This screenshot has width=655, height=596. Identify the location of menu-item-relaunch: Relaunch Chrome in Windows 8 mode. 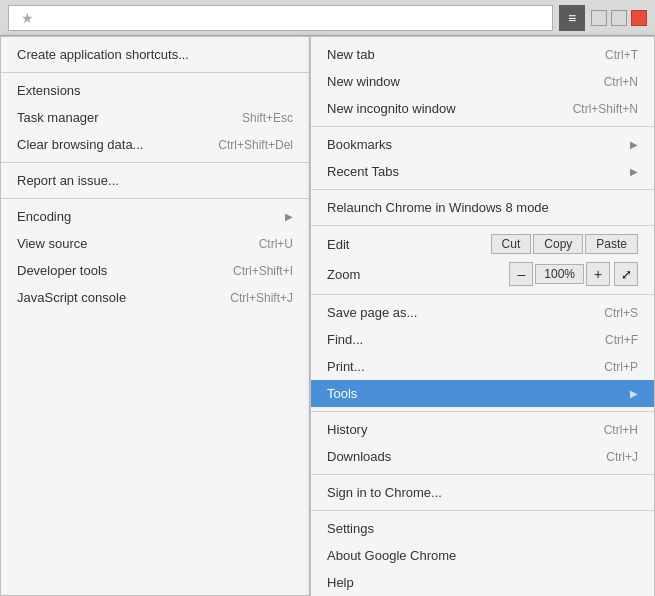
(482, 208).